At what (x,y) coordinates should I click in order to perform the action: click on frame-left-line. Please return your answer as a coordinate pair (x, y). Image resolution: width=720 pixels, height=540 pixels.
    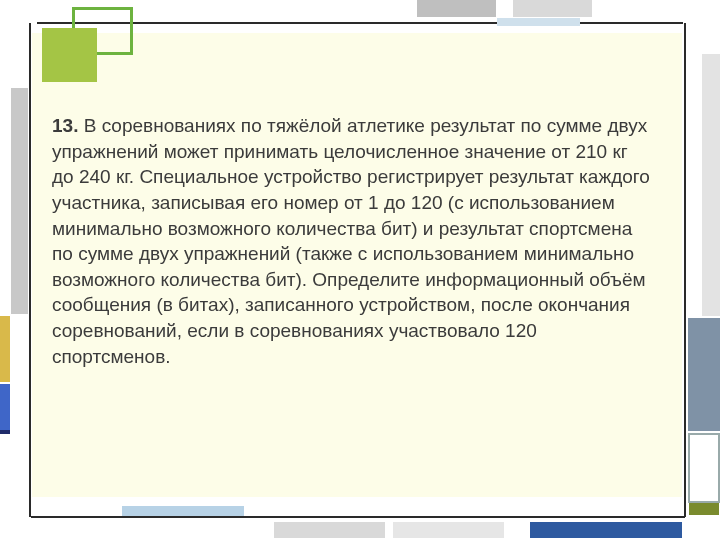
    Looking at the image, I should click on (30, 270).